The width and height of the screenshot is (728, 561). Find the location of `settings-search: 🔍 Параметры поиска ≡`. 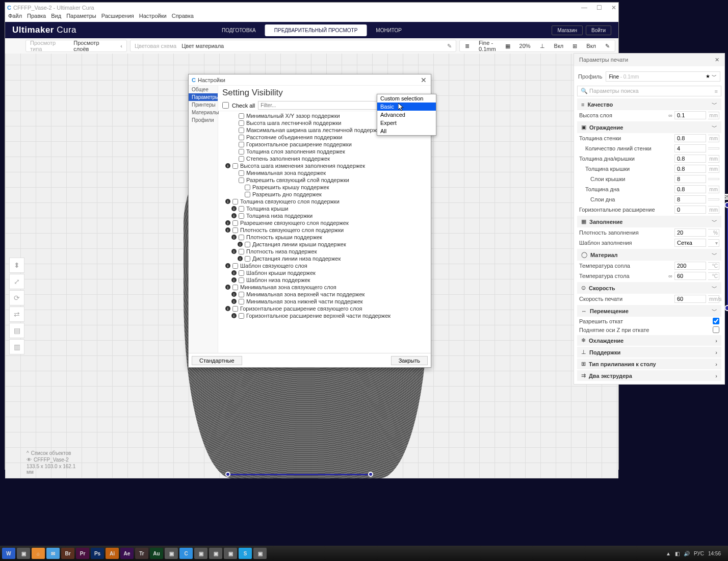

settings-search: 🔍 Параметры поиска ≡ is located at coordinates (649, 91).